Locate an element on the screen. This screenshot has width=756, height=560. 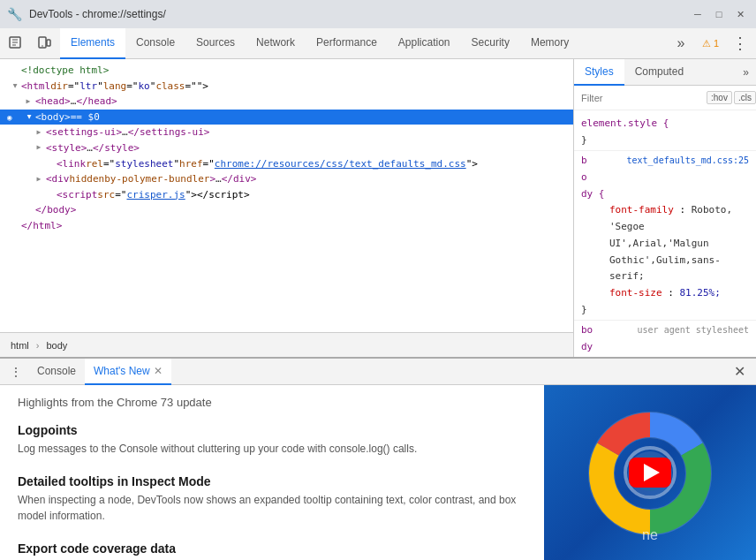
css-prop-font-family: font-family is located at coordinates (634, 210).